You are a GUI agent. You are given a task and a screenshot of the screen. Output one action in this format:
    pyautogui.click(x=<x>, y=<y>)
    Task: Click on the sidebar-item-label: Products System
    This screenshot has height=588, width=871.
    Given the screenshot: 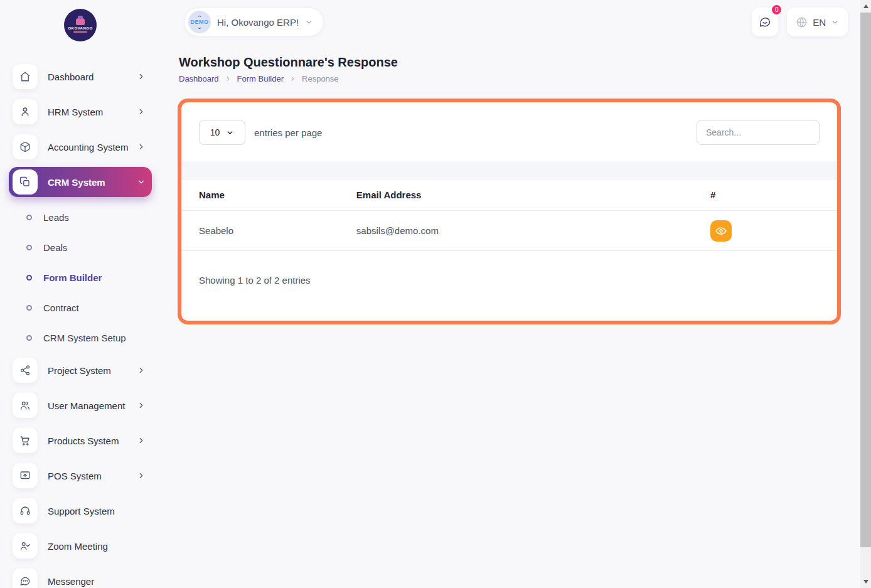 What is the action you would take?
    pyautogui.click(x=92, y=441)
    